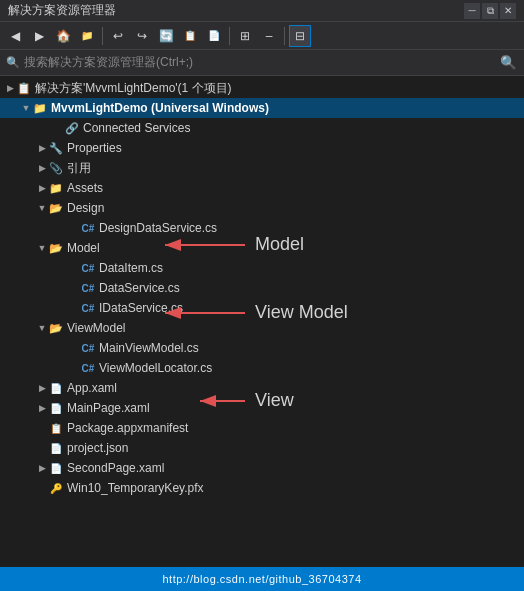 Image resolution: width=524 pixels, height=591 pixels. What do you see at coordinates (262, 128) in the screenshot?
I see `connected-services-node: 🔗 Connected Services` at bounding box center [262, 128].